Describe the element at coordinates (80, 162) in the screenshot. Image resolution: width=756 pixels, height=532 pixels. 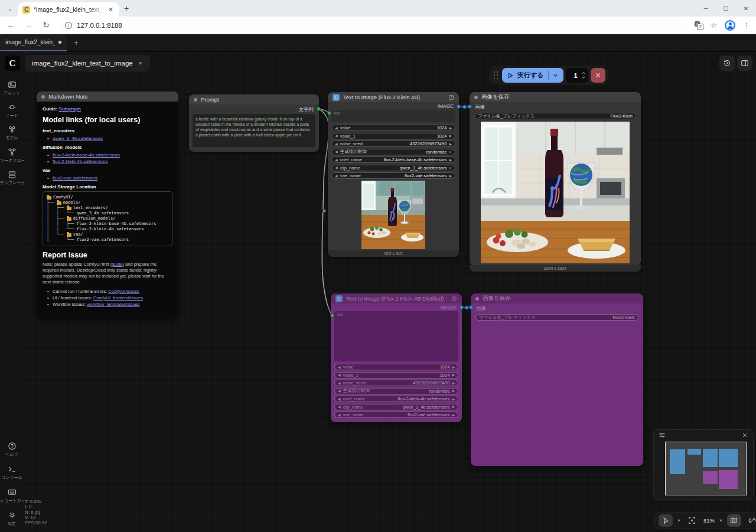
I see `model-link: flux-2-klein-4b.safetensors` at that location.